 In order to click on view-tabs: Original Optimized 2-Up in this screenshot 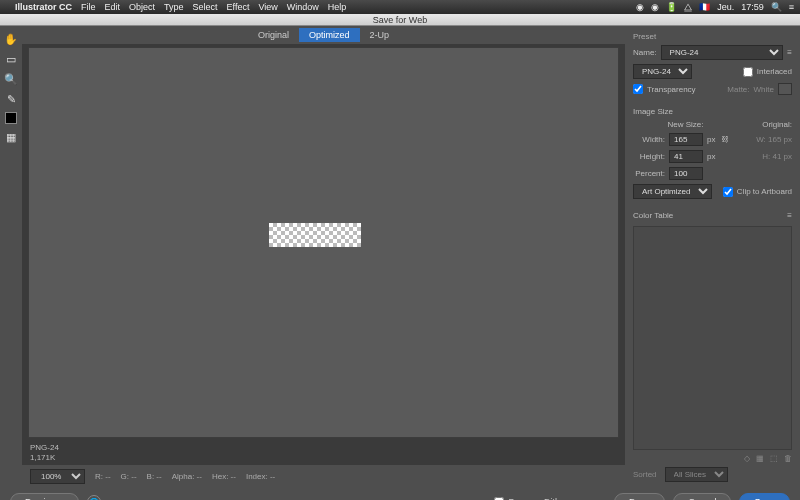, I will do `click(324, 35)`.